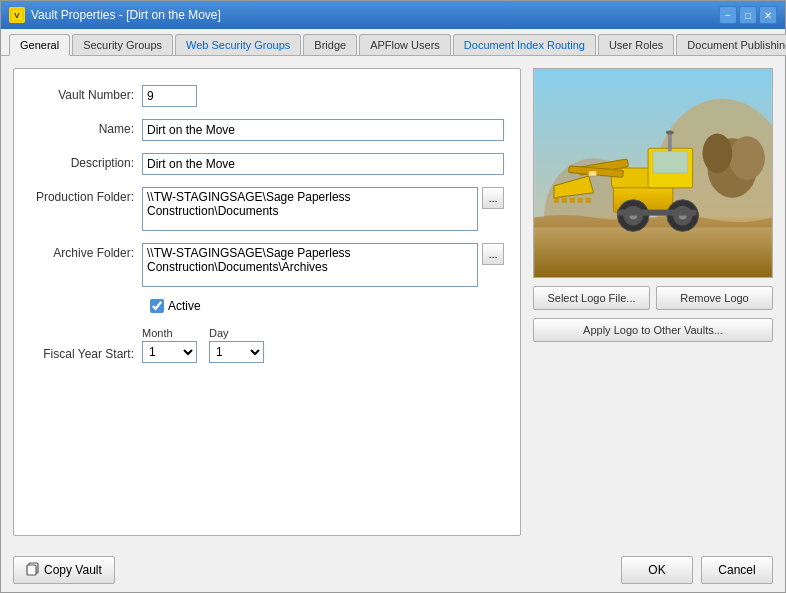  I want to click on title-bar-controls: − □ ✕, so click(748, 15).